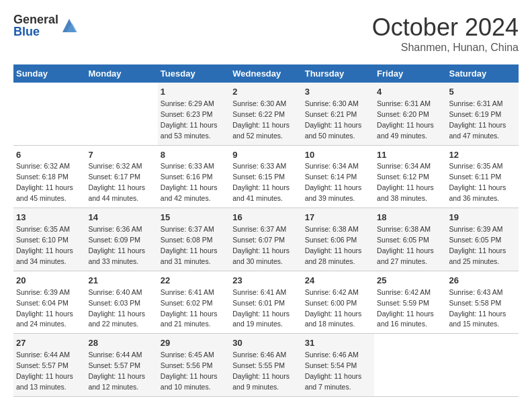  Describe the element at coordinates (333, 308) in the screenshot. I see `day-info: Sunrise: 6:42 AMSunset: 6:00 PMDaylight:…` at that location.